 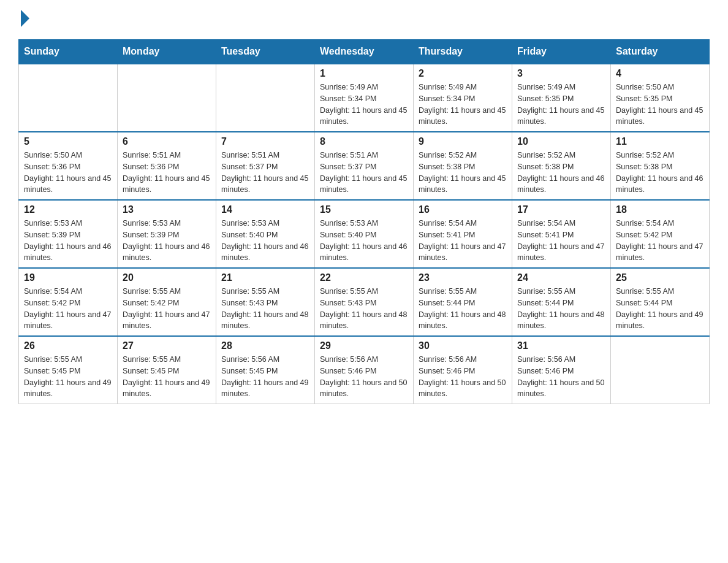 I want to click on calendar-cell: 11Sunrise: 5:52 AM Sunset: 5:38 PM Dayli…, so click(x=661, y=166).